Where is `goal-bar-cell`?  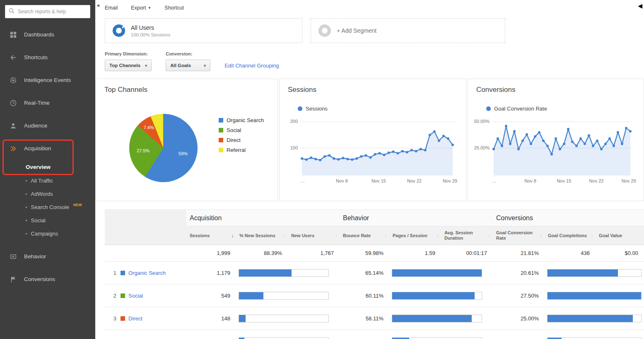 goal-bar-cell is located at coordinates (594, 334).